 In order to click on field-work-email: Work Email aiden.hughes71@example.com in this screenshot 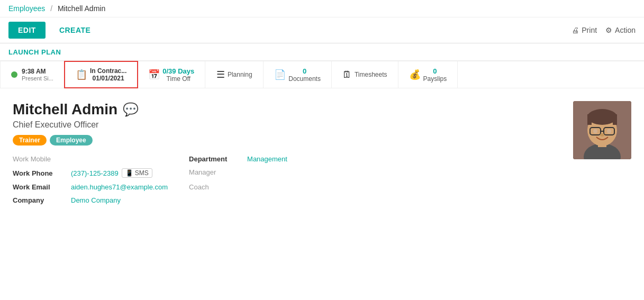, I will do `click(90, 187)`.